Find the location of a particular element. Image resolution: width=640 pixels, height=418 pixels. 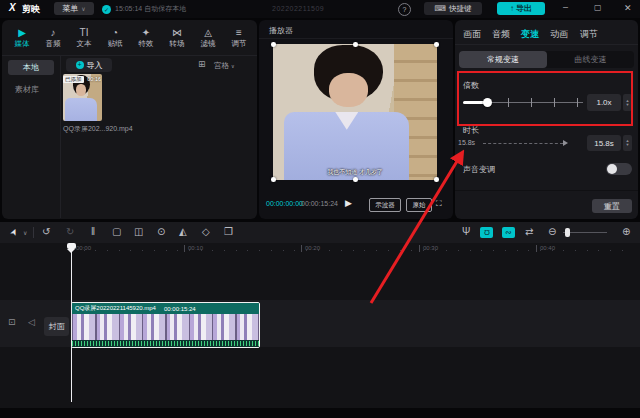

tab-text: TI 文本 is located at coordinates (84, 38).